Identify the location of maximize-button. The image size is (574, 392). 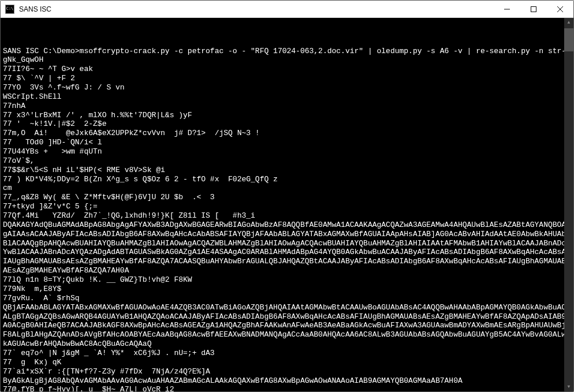
(534, 9).